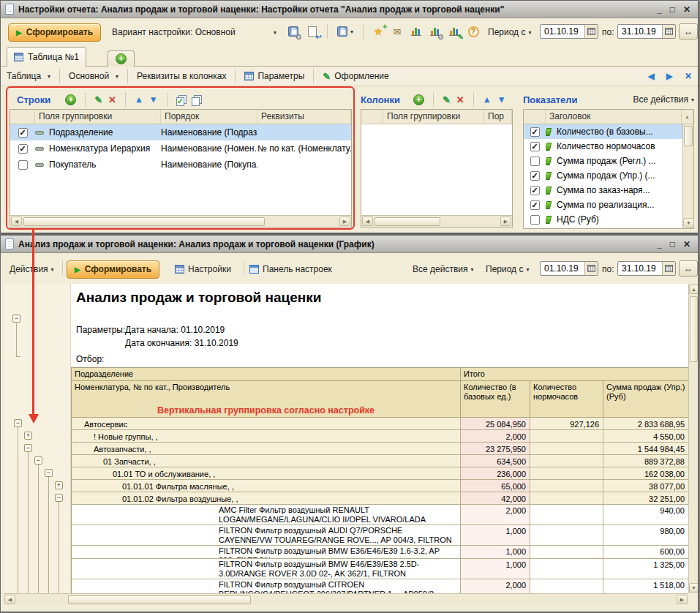 The image size is (700, 613). What do you see at coordinates (113, 269) in the screenshot?
I see `report-generate-button: ▶Сформировать` at bounding box center [113, 269].